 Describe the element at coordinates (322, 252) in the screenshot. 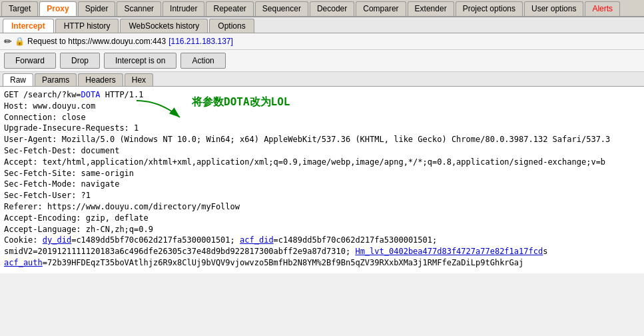

I see `request-cookie-line-2: smidV2=2019121111120183a6c496dfe26305c37…` at that location.